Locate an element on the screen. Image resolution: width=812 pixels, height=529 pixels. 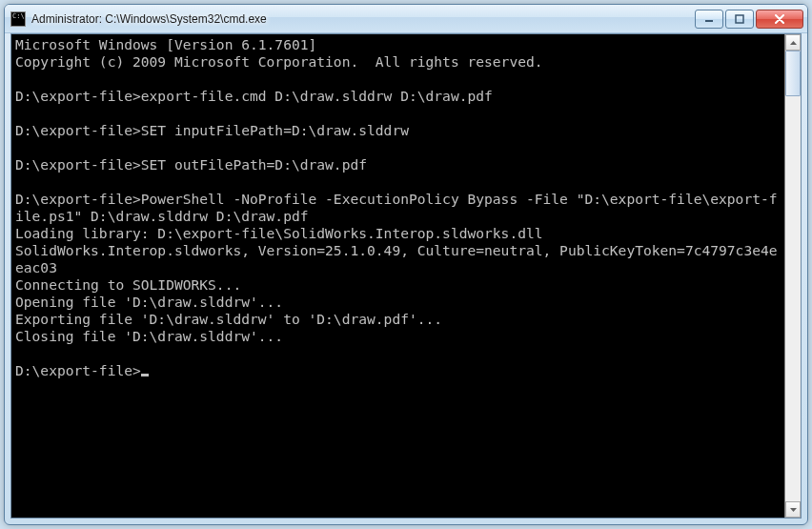
scroll-down-button is located at coordinates (793, 509).